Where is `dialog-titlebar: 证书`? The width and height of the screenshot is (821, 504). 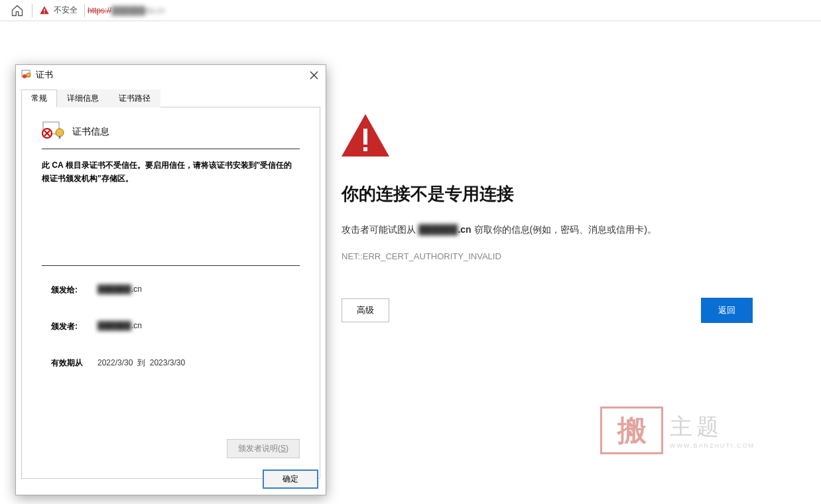 dialog-titlebar: 证书 is located at coordinates (171, 75).